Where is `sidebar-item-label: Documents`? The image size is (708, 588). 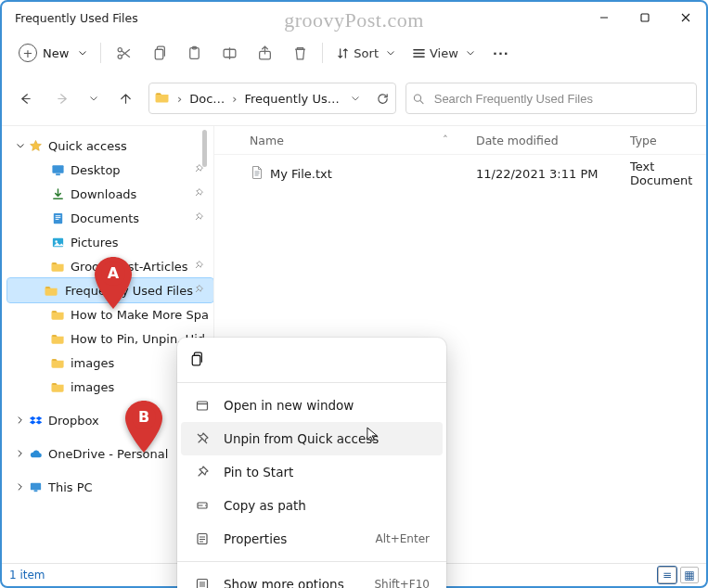
sidebar-item-label: Documents is located at coordinates (105, 219).